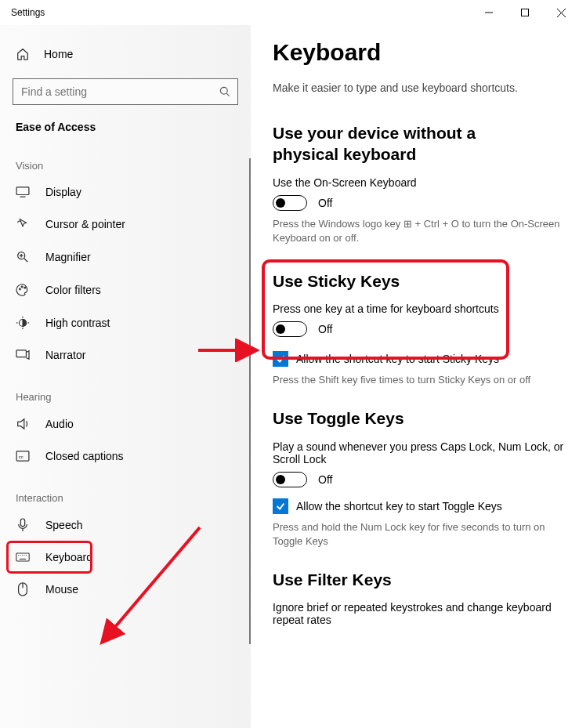 The image size is (579, 728). I want to click on audio-icon, so click(23, 424).